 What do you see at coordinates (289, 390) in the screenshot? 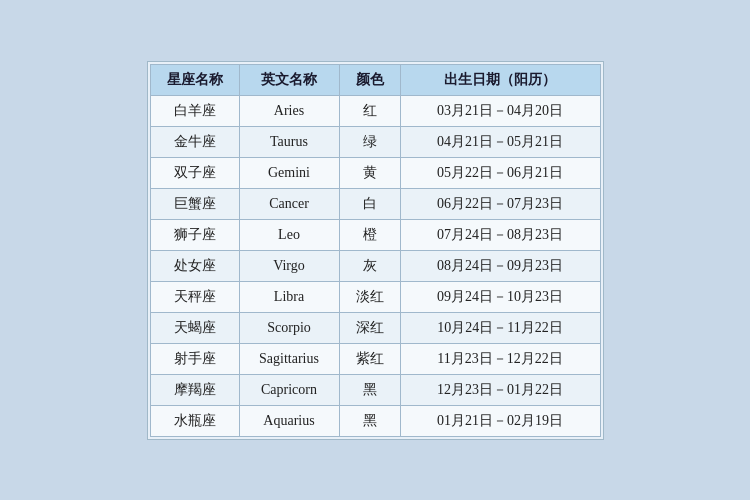
I see `cell-english: Capricorn` at bounding box center [289, 390].